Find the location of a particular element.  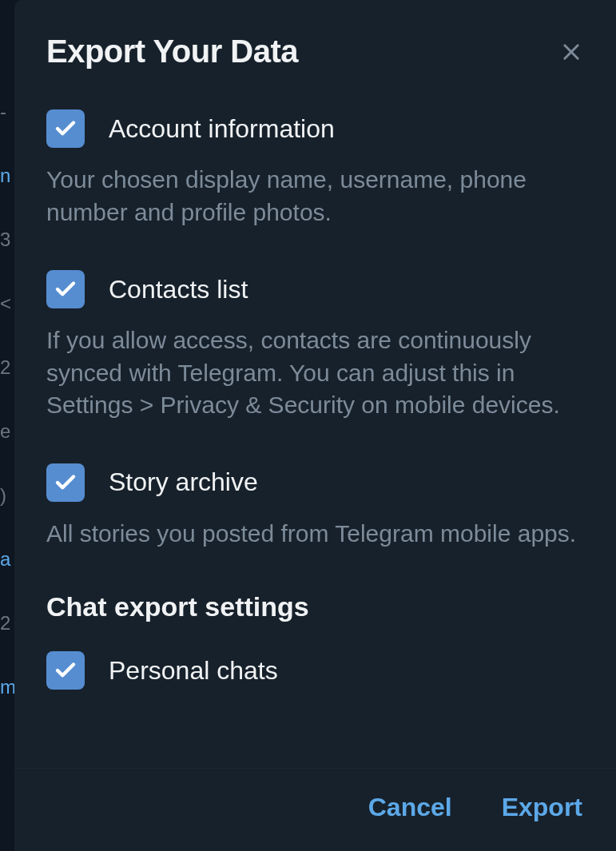

export-button: Export is located at coordinates (542, 807).